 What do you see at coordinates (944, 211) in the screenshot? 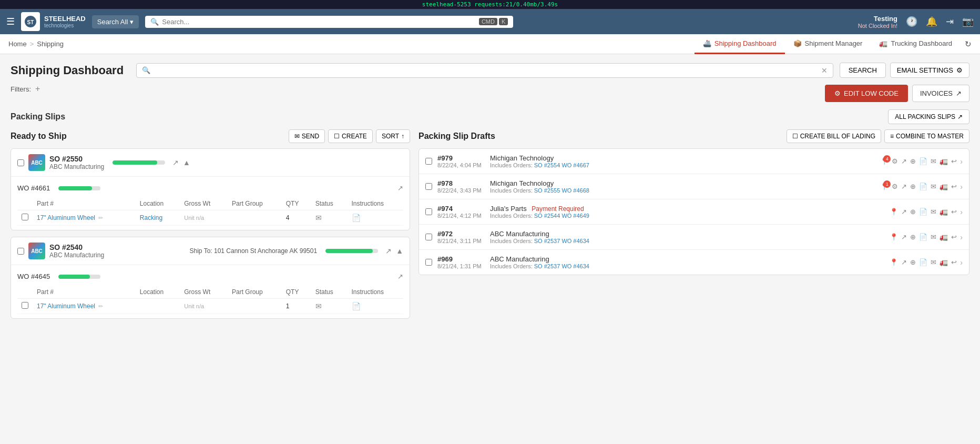
I see `draft-974-truck-icon: 🚛` at bounding box center [944, 211].